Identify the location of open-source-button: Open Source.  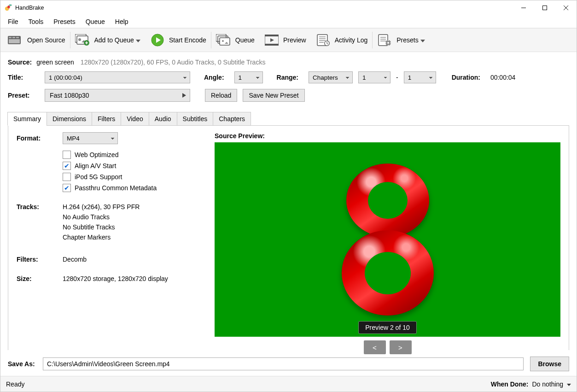
(37, 40).